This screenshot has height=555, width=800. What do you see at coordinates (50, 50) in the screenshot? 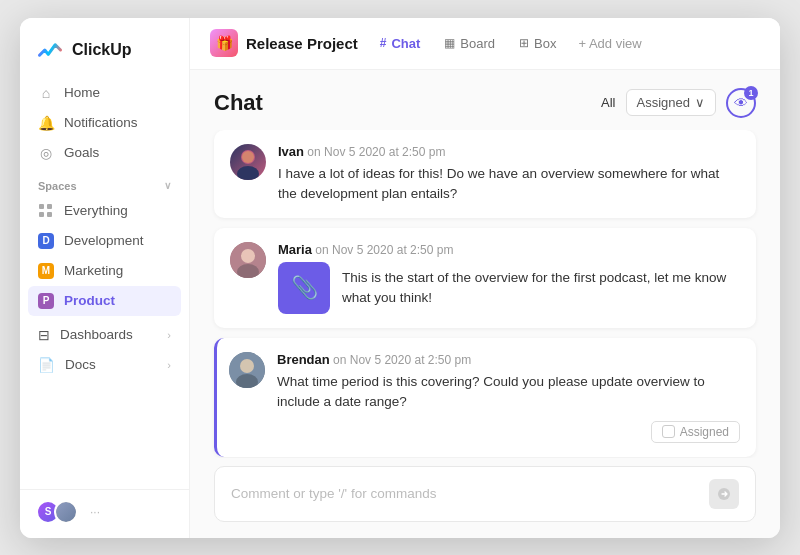
I see `clickup-logo-icon` at bounding box center [50, 50].